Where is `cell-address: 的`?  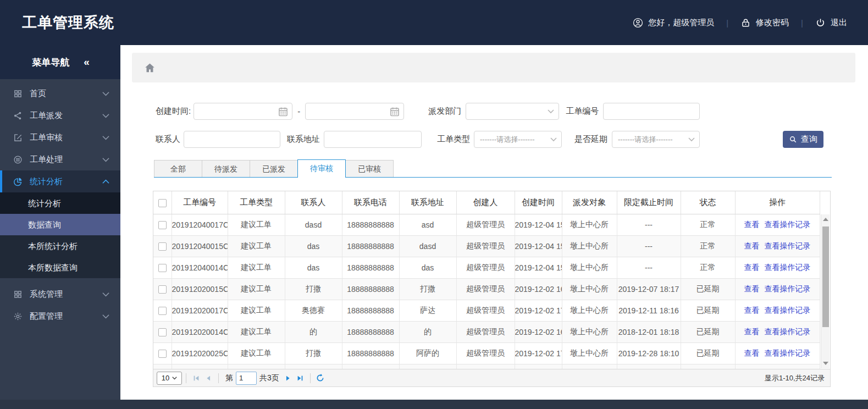
cell-address: 的 is located at coordinates (428, 332).